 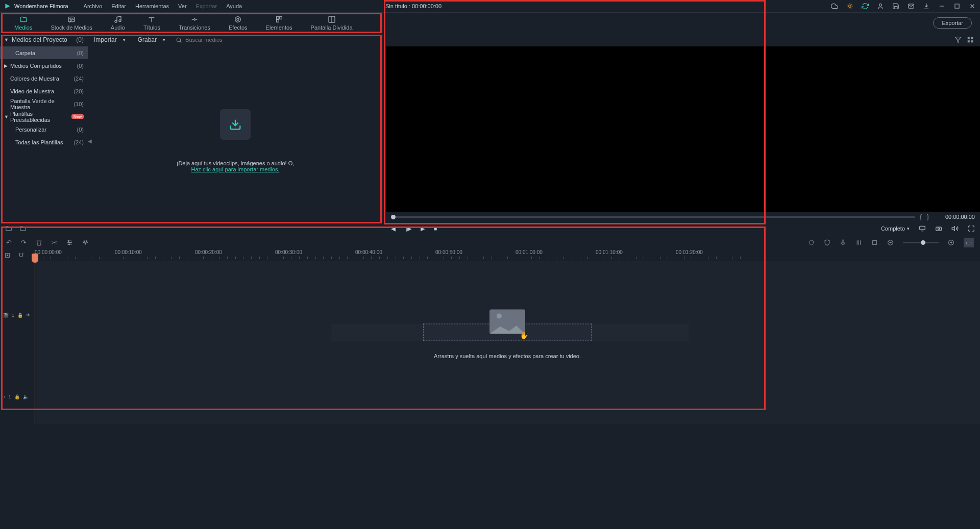 I want to click on tabs-row: MediosStock de MediosAudioTítulosTransic…, so click(x=490, y=23).